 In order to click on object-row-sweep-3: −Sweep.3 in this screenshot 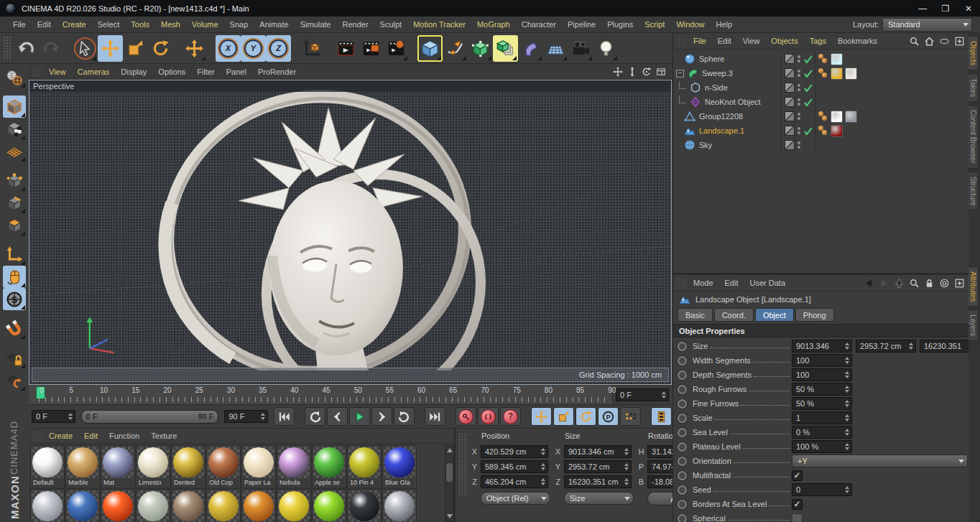, I will do `click(820, 73)`.